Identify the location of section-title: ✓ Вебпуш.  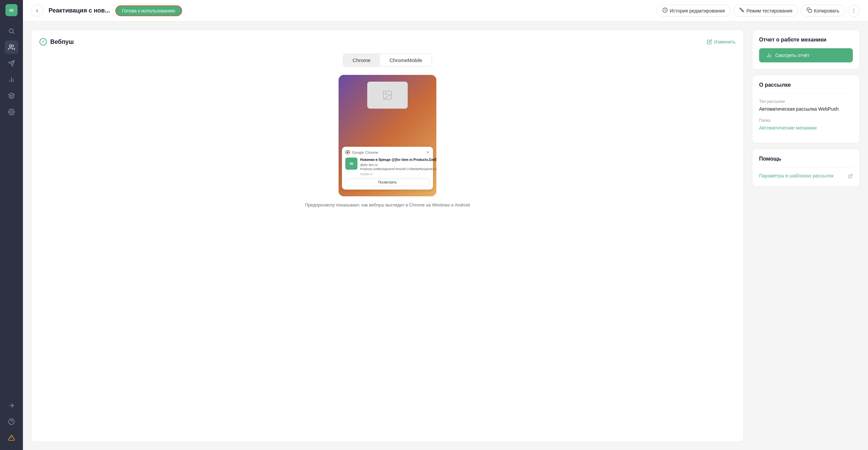
(57, 42).